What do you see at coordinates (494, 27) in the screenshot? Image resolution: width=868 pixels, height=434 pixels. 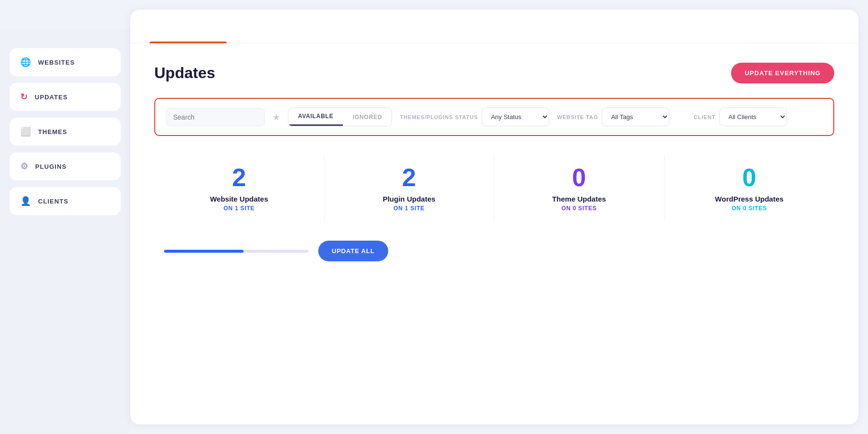 I see `top-bar` at bounding box center [494, 27].